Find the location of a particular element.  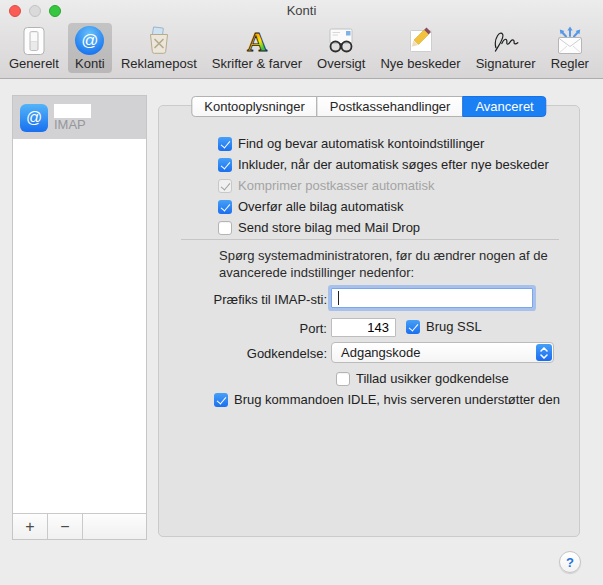

checkbox-mail-drop is located at coordinates (225, 228).